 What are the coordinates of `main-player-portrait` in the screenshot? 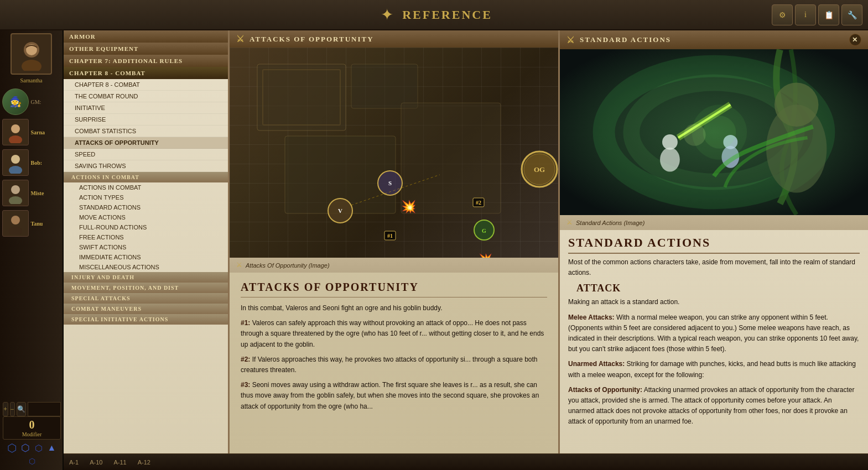 It's located at (31, 54).